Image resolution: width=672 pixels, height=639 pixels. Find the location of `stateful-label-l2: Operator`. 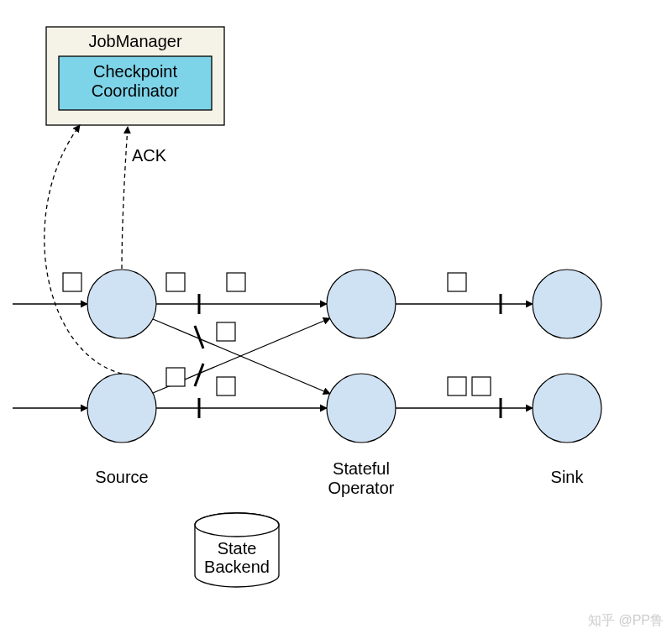

stateful-label-l2: Operator is located at coordinates (361, 488).